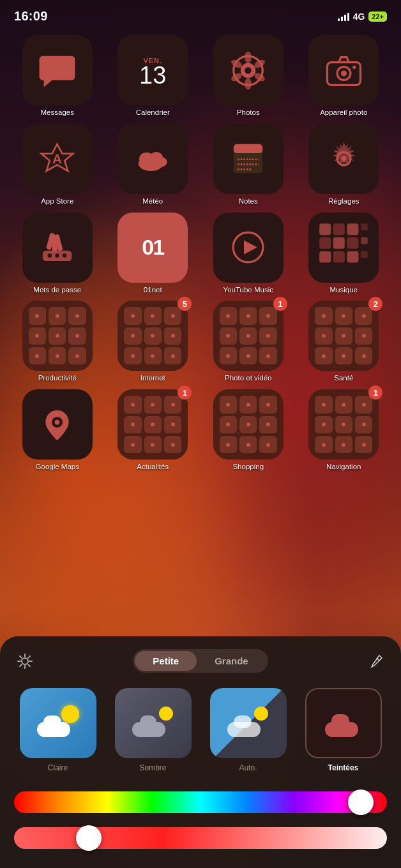 Image resolution: width=401 pixels, height=868 pixels. Describe the element at coordinates (200, 802) in the screenshot. I see `slider-rainbow-track` at that location.